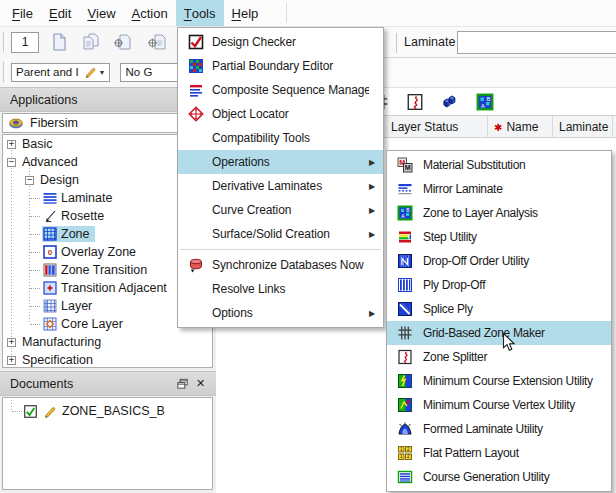 Image resolution: width=616 pixels, height=493 pixels. I want to click on menu-item-label: Options, so click(290, 313).